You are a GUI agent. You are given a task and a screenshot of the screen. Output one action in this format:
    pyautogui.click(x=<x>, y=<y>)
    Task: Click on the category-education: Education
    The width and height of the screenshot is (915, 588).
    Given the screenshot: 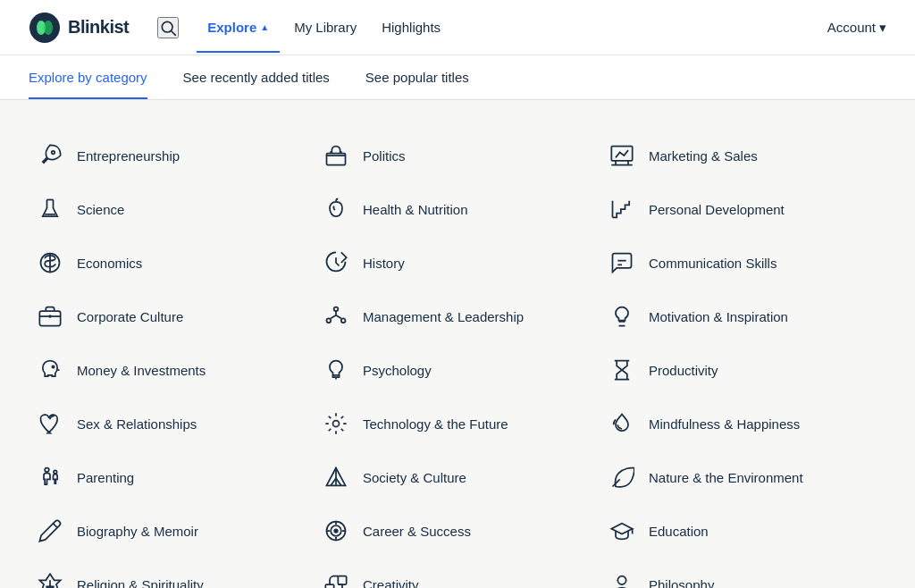 What is the action you would take?
    pyautogui.click(x=743, y=531)
    